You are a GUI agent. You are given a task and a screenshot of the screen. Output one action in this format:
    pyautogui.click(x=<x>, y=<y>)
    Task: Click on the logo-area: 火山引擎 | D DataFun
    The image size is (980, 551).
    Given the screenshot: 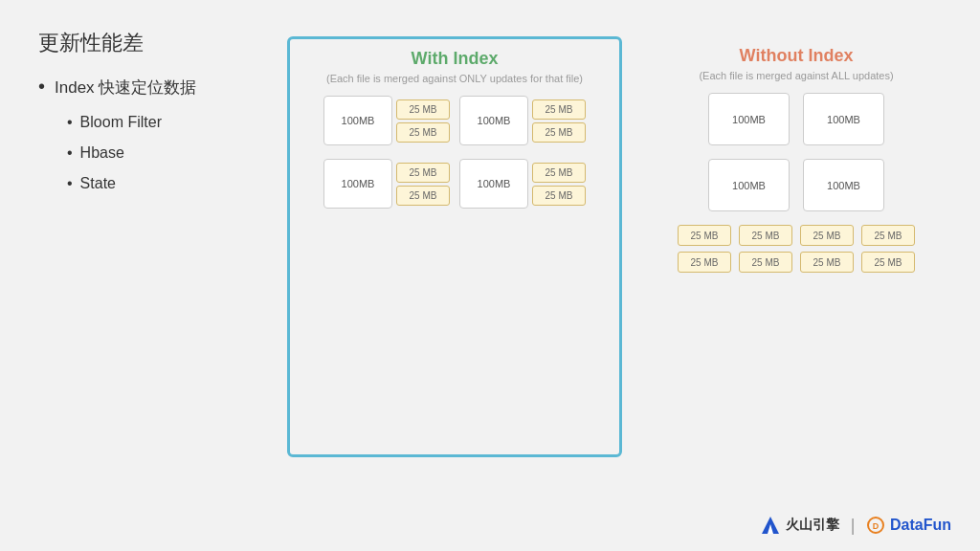 What is the action you would take?
    pyautogui.click(x=856, y=525)
    